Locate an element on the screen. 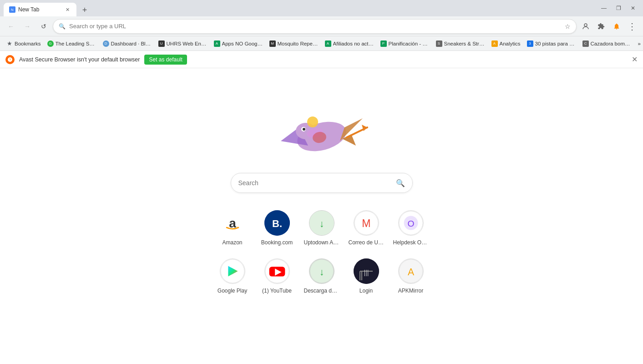 This screenshot has width=643, height=364. tab-group: N New Tab ✕ + is located at coordinates (47, 8).